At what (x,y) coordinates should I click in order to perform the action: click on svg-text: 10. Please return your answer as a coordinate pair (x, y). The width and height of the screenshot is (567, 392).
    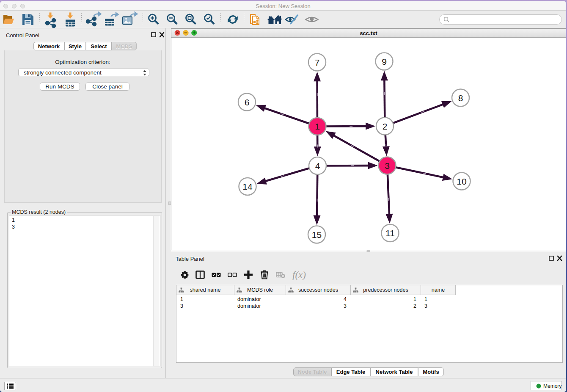
    Looking at the image, I should click on (461, 181).